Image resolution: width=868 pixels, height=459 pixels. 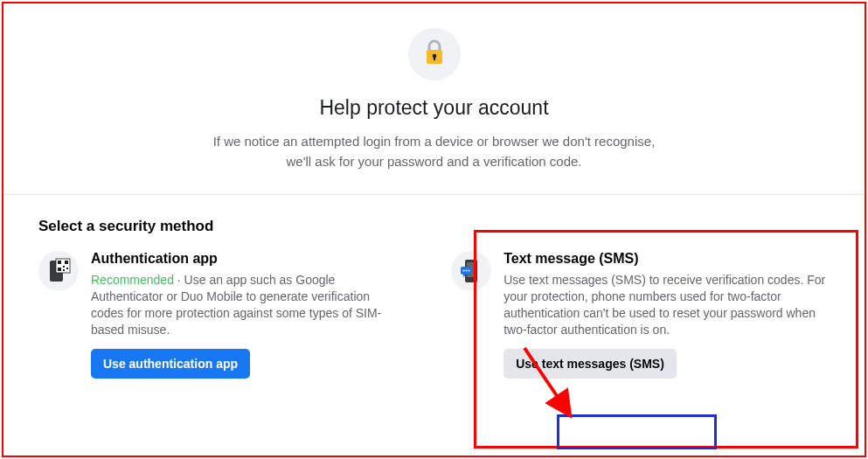 I want to click on sms-description: Use text messages (SMS) to receive verif…, so click(x=666, y=305).